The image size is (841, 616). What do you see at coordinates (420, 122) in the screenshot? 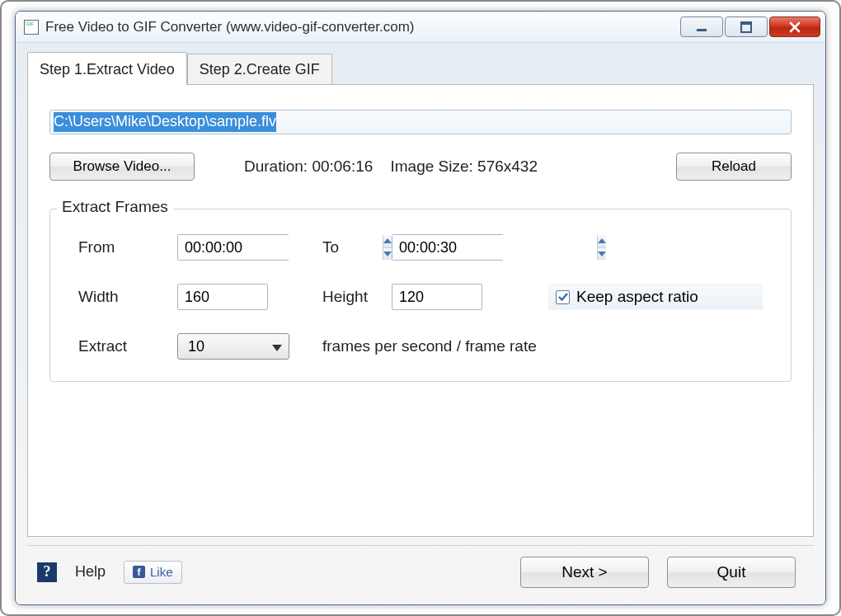
I see `video-path-input: C:\Users\Mike\Desktop\sample.flv` at bounding box center [420, 122].